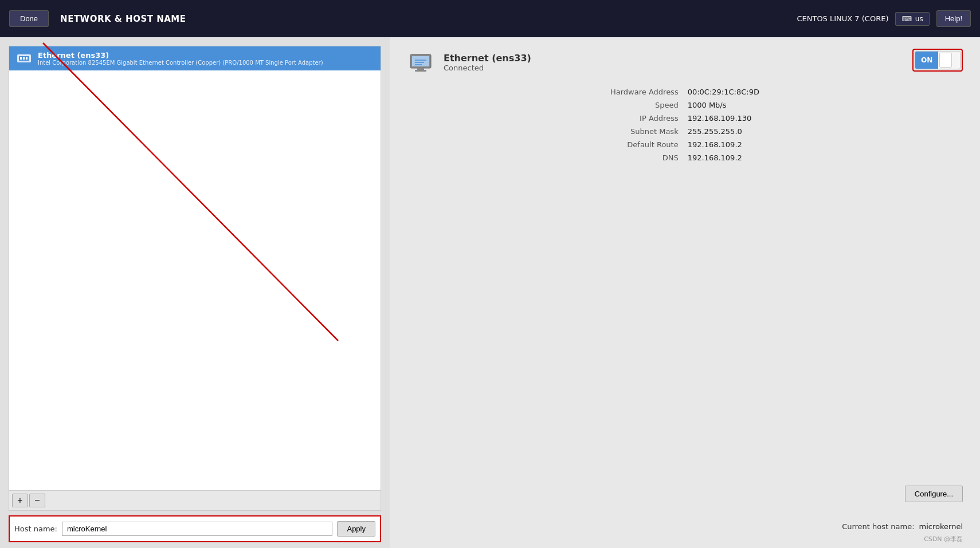 This screenshot has width=980, height=548. What do you see at coordinates (24, 58) in the screenshot?
I see `ethernet-icon` at bounding box center [24, 58].